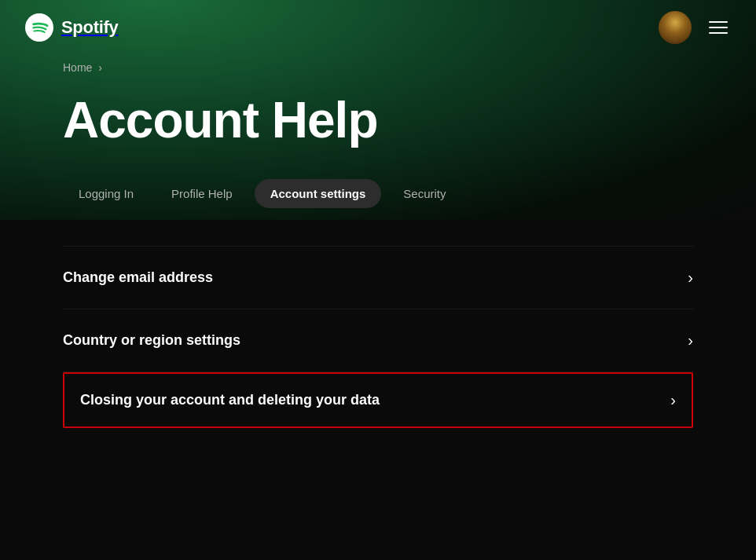 The image size is (756, 560). I want to click on avatar-image, so click(675, 27).